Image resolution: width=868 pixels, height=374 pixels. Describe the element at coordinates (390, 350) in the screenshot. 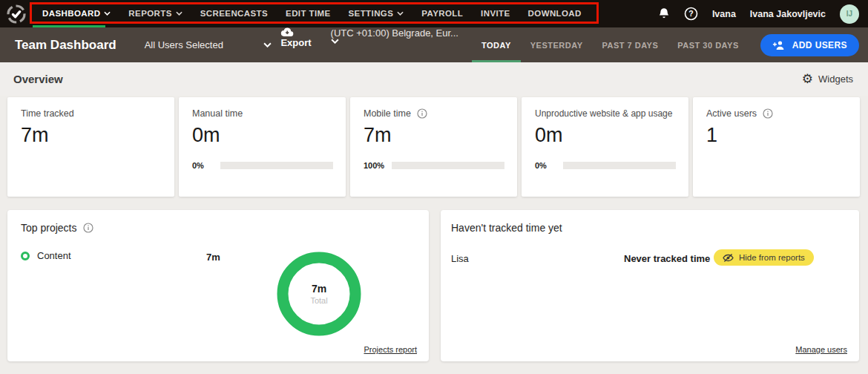

I see `projects-report-link: Projects report` at that location.